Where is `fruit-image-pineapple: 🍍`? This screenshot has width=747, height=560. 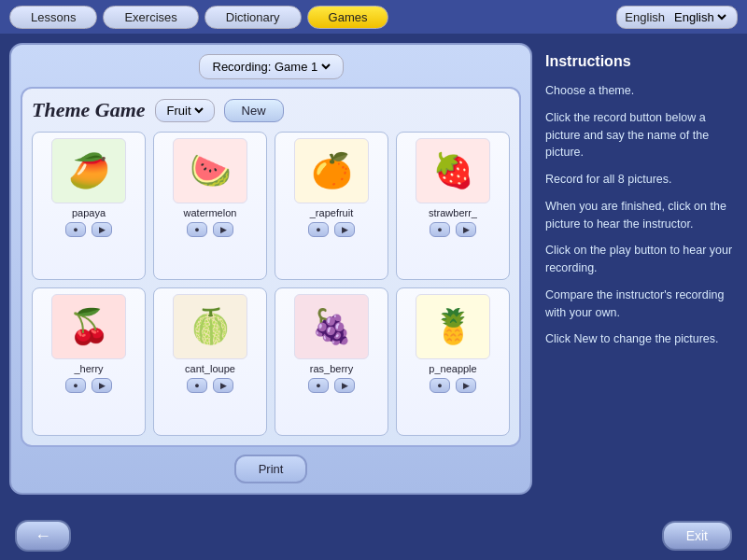 fruit-image-pineapple: 🍍 is located at coordinates (453, 327).